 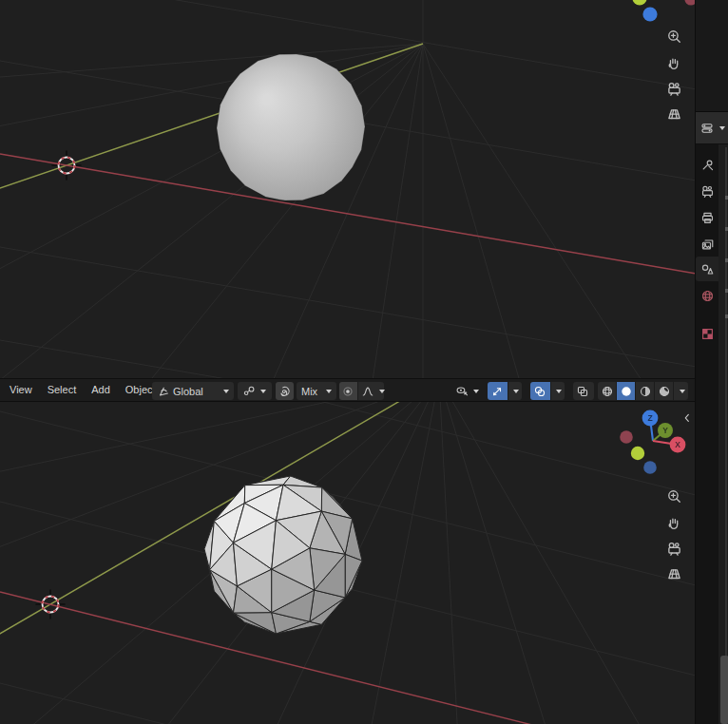 What do you see at coordinates (284, 391) in the screenshot?
I see `snap-swirl-icon` at bounding box center [284, 391].